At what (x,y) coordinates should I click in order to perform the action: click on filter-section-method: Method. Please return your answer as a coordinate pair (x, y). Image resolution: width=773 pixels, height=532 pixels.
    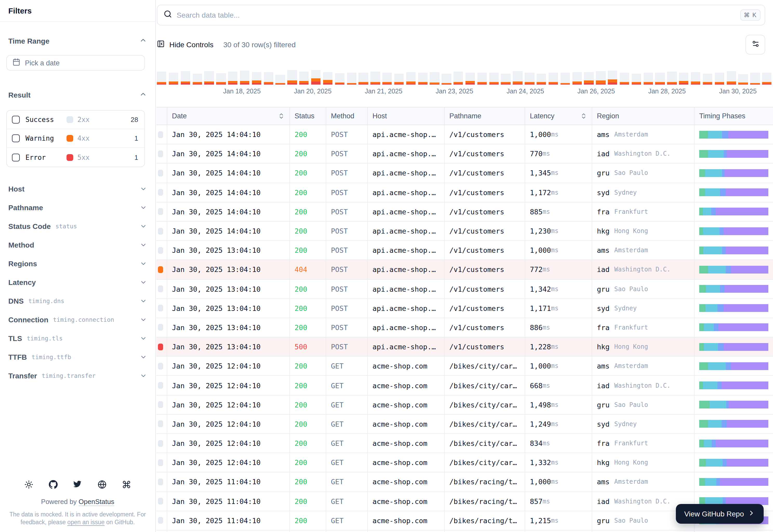
    Looking at the image, I should click on (78, 245).